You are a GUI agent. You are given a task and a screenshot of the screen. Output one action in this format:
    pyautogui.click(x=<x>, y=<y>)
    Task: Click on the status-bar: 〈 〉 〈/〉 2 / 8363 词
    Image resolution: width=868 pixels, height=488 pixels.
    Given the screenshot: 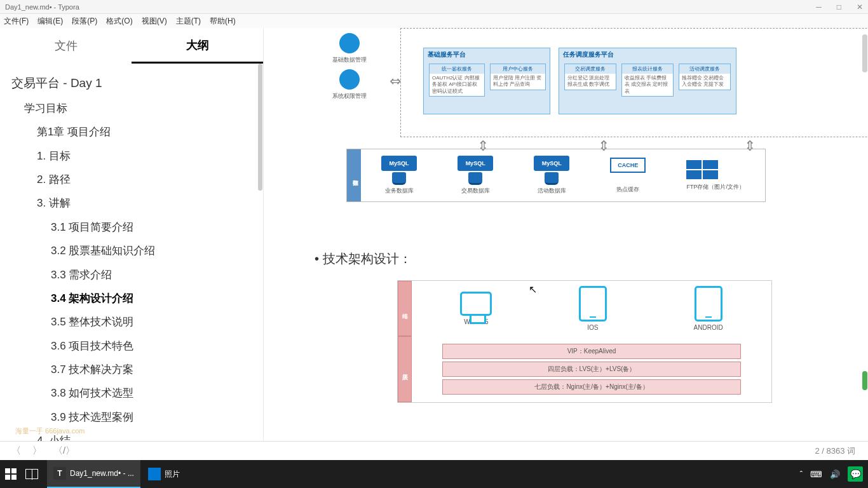 What is the action you would take?
    pyautogui.click(x=434, y=451)
    